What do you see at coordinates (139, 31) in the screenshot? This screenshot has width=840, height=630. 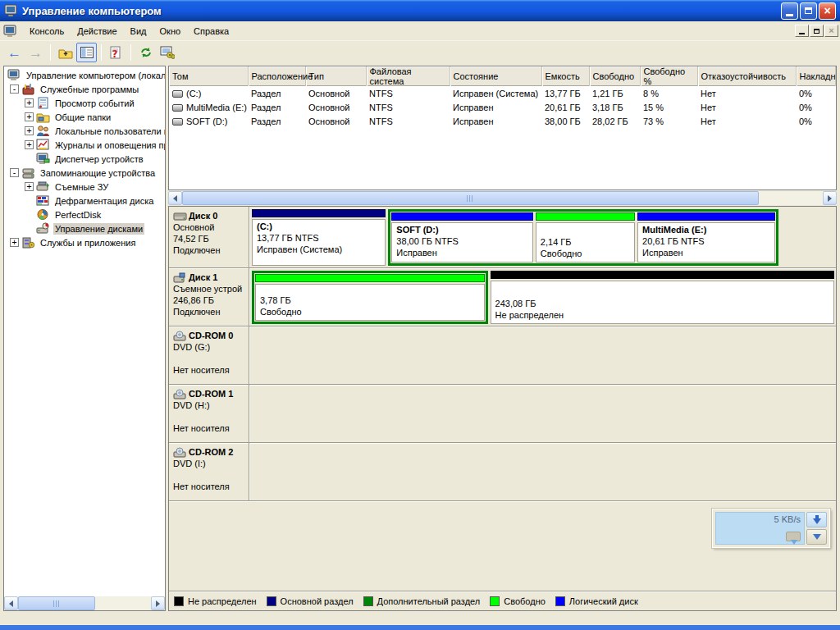 I see `menu-vid: Вид` at bounding box center [139, 31].